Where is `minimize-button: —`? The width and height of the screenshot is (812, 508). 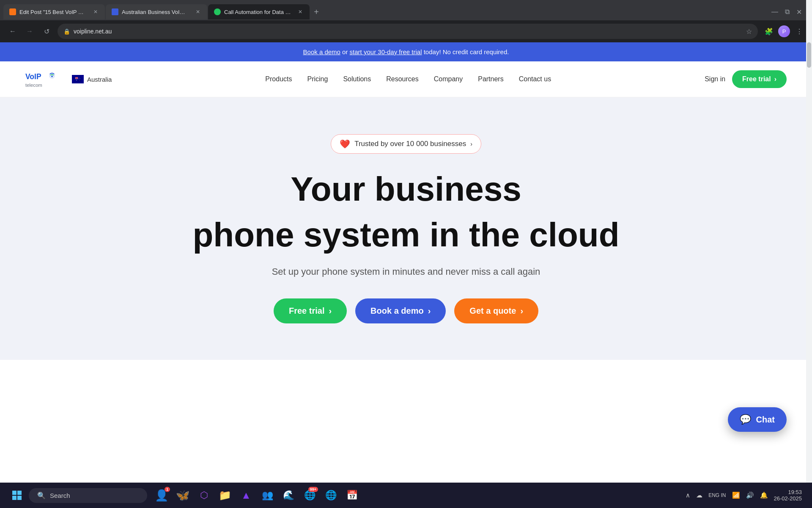 minimize-button: — is located at coordinates (775, 12).